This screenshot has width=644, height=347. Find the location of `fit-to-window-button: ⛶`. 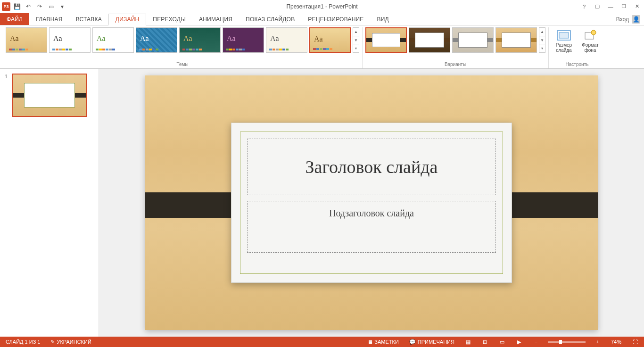

fit-to-window-button: ⛶ is located at coordinates (635, 342).